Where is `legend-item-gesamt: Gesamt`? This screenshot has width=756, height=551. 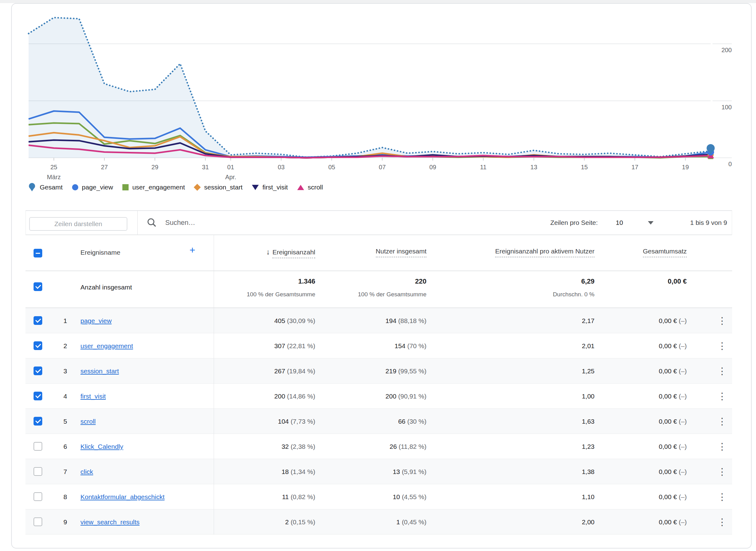 legend-item-gesamt: Gesamt is located at coordinates (45, 187).